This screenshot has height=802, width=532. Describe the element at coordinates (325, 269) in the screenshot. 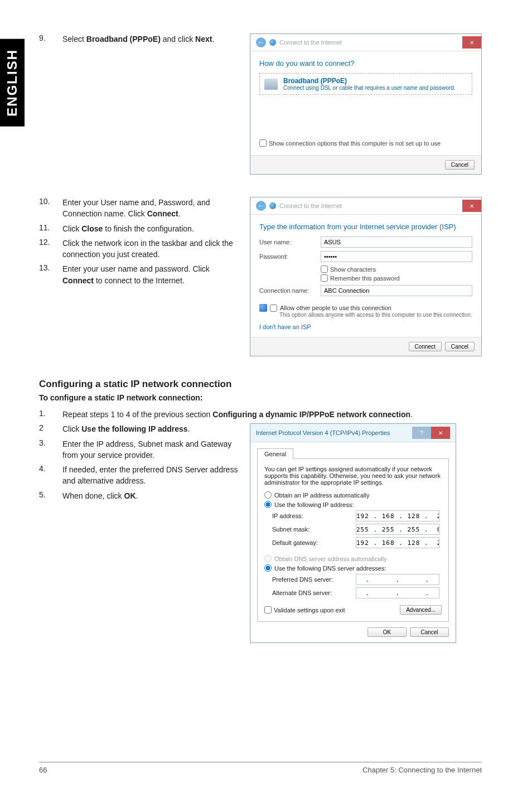

I see `show-characters-checkbox` at that location.